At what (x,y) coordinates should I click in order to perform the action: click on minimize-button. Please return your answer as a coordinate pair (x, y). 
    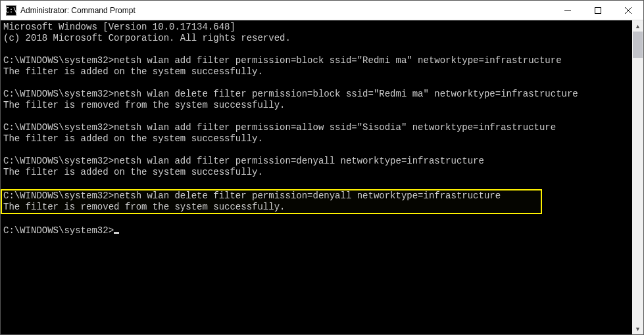
    Looking at the image, I should click on (568, 11).